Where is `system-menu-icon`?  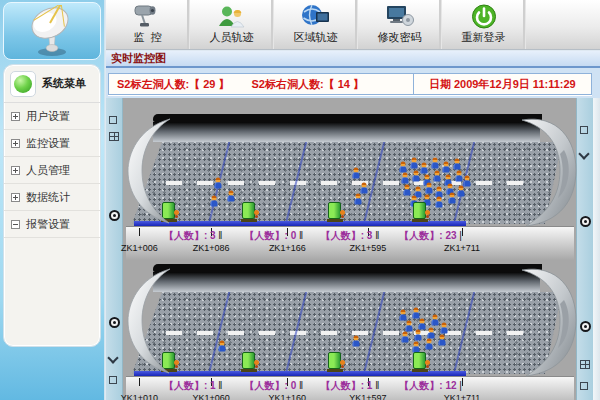 system-menu-icon is located at coordinates (23, 84).